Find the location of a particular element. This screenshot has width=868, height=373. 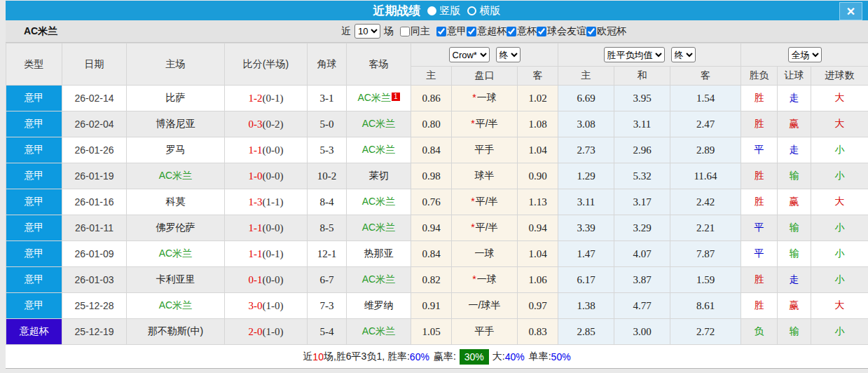

home-team: 博洛尼亚 is located at coordinates (176, 125).